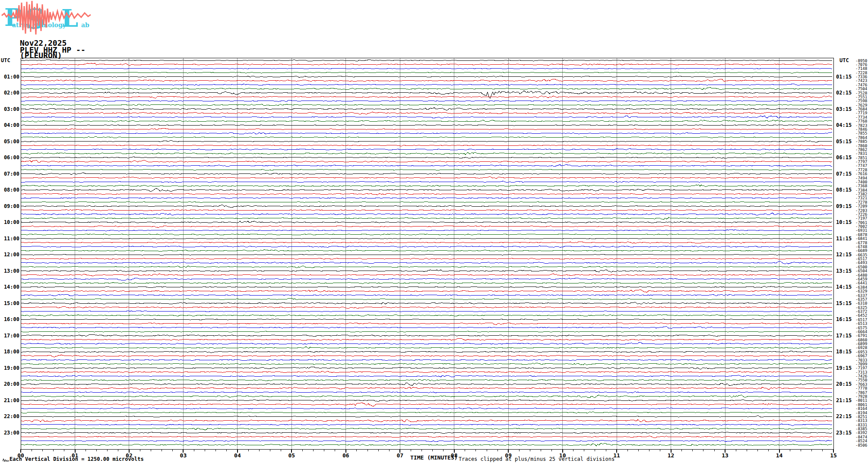 Image resolution: width=868 pixels, height=466 pixels. What do you see at coordinates (844, 433) in the screenshot?
I see `row-time-label-right: 23:15` at bounding box center [844, 433].